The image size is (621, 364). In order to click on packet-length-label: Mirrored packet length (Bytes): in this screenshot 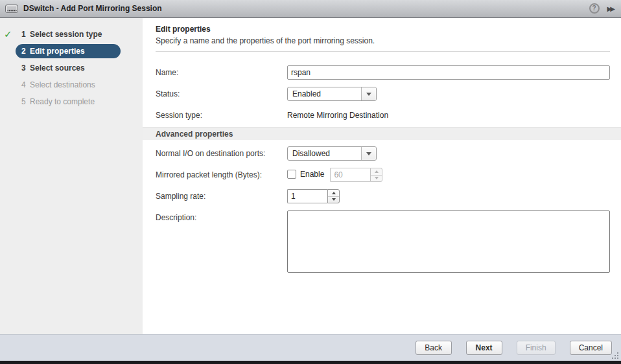, I will do `click(222, 174)`.